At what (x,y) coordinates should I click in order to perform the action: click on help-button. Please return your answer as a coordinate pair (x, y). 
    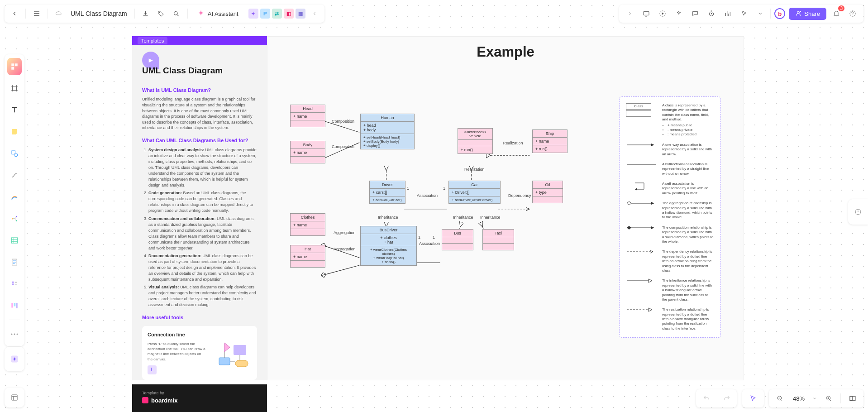
    Looking at the image, I should click on (853, 14).